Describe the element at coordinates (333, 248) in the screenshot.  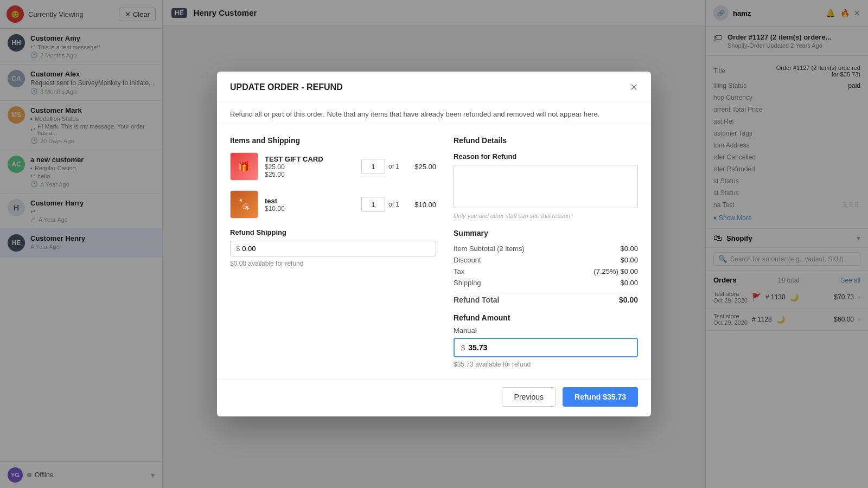
I see `refund-shipping-section: Refund Shipping $ $0.00 available for re…` at that location.